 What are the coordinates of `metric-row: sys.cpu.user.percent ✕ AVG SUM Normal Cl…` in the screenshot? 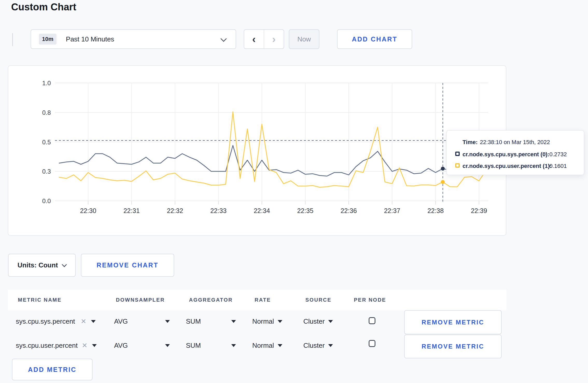 It's located at (294, 346).